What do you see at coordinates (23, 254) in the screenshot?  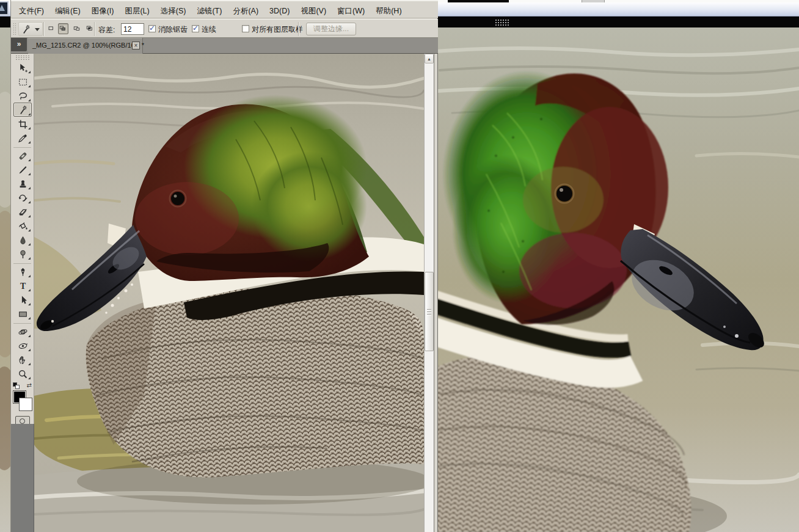 I see `dodge-tool` at bounding box center [23, 254].